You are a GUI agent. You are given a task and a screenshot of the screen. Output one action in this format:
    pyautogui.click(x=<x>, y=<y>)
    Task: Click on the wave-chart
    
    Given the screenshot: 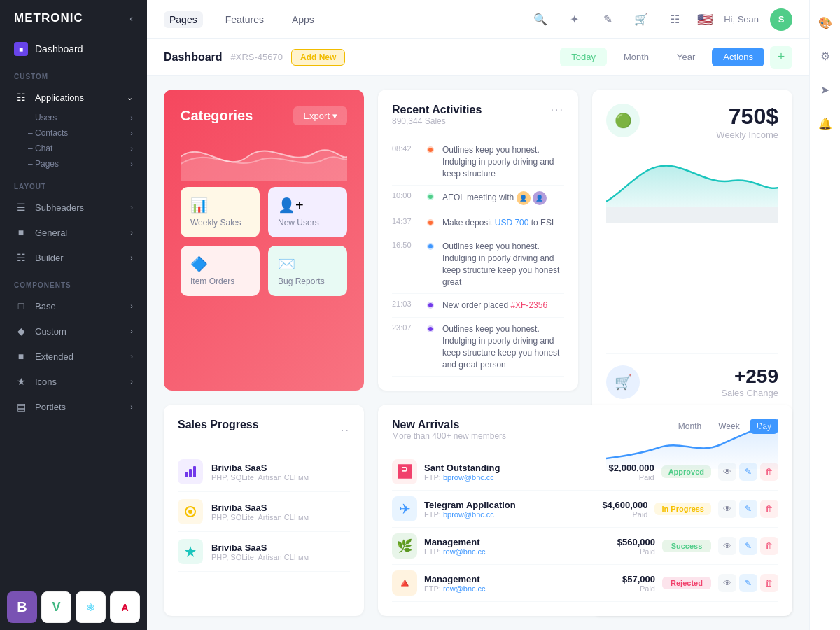 What is the action you would take?
    pyautogui.click(x=264, y=157)
    